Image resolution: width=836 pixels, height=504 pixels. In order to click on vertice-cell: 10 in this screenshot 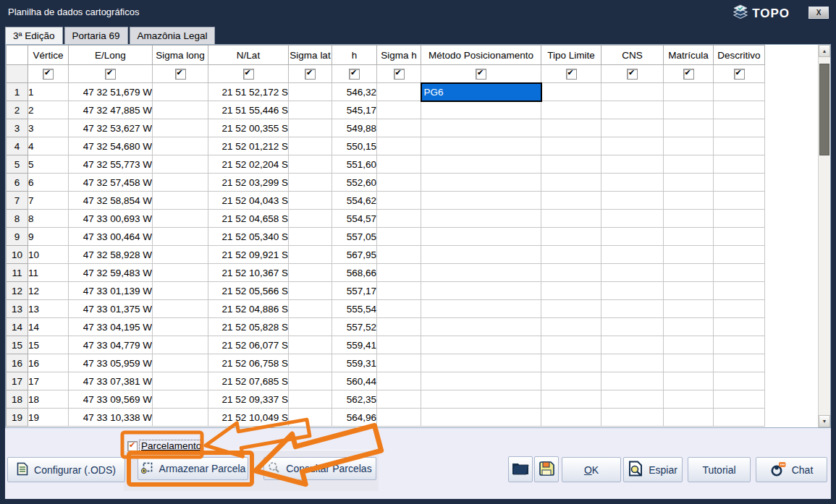, I will do `click(48, 255)`.